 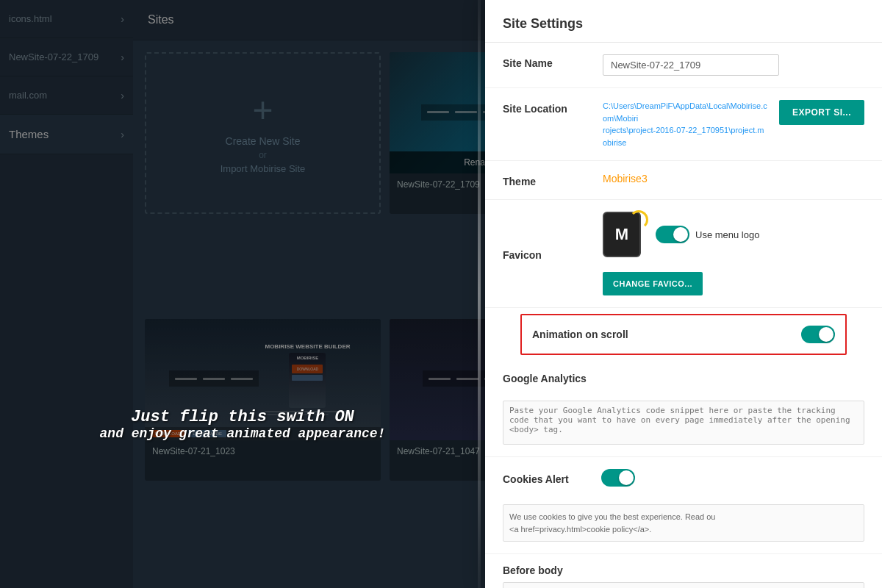 What do you see at coordinates (684, 407) in the screenshot?
I see `google-analytics-row: Google Analytics` at bounding box center [684, 407].